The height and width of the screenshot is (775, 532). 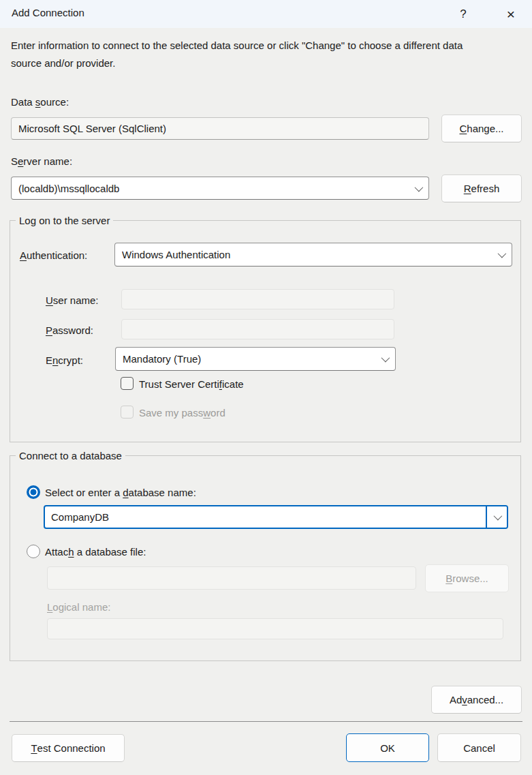 What do you see at coordinates (121, 493) in the screenshot?
I see `select-database-label: Select or enter a database name:` at bounding box center [121, 493].